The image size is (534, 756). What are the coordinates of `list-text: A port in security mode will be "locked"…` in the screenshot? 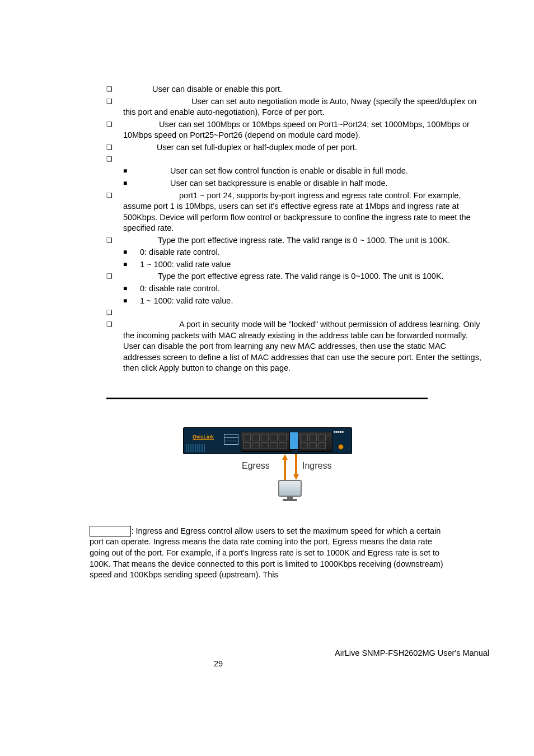 It's located at (302, 346).